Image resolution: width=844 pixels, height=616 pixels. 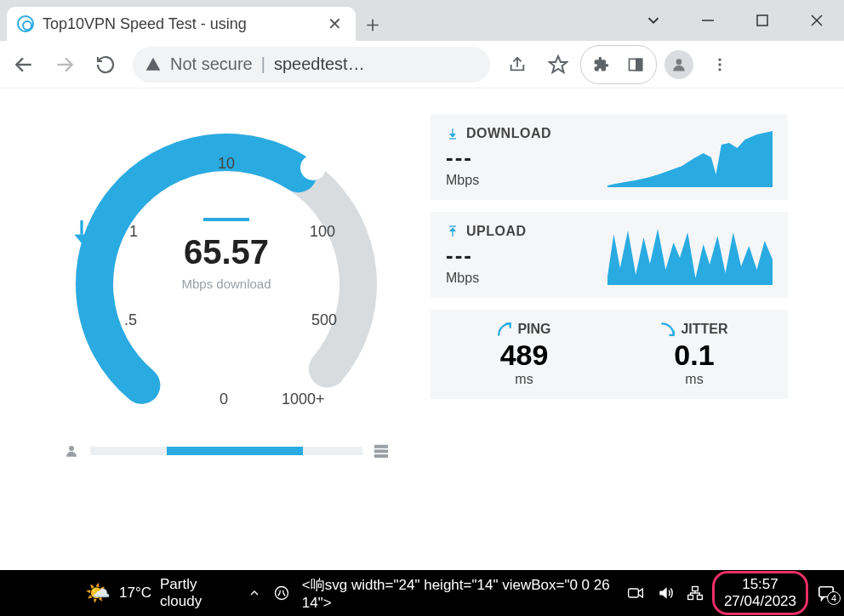 I want to click on download-icon, so click(x=453, y=134).